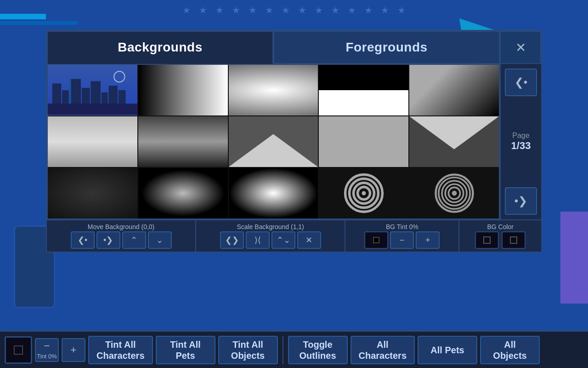  What do you see at coordinates (274, 193) in the screenshot?
I see `gradient-bright-center` at bounding box center [274, 193].